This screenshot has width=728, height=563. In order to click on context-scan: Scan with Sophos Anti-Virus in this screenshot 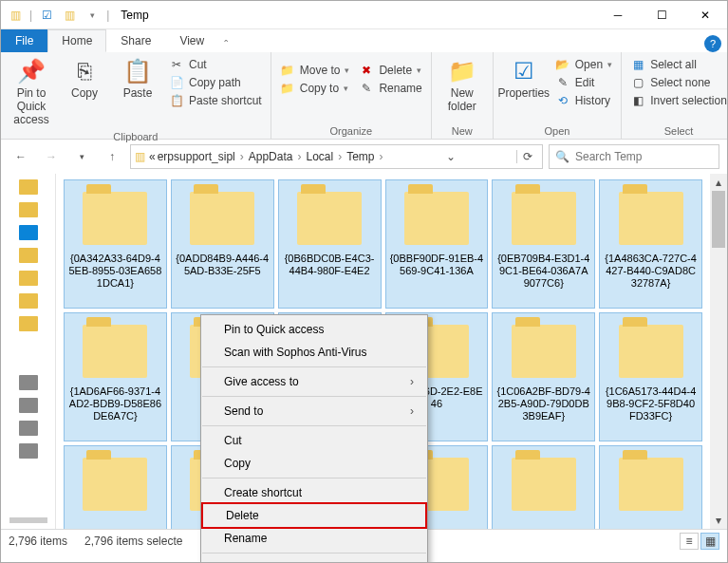, I will do `click(314, 352)`.